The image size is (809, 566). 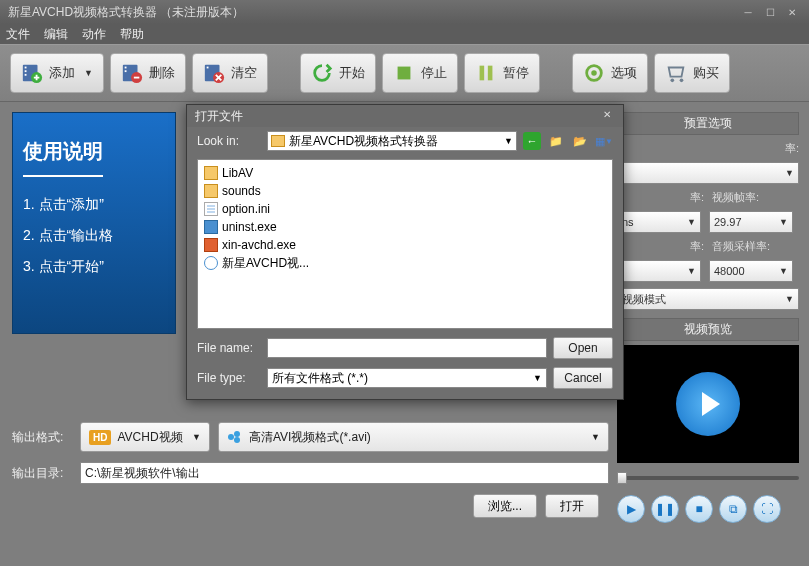 What do you see at coordinates (792, 12) in the screenshot?
I see `close-button-window: ✕` at bounding box center [792, 12].